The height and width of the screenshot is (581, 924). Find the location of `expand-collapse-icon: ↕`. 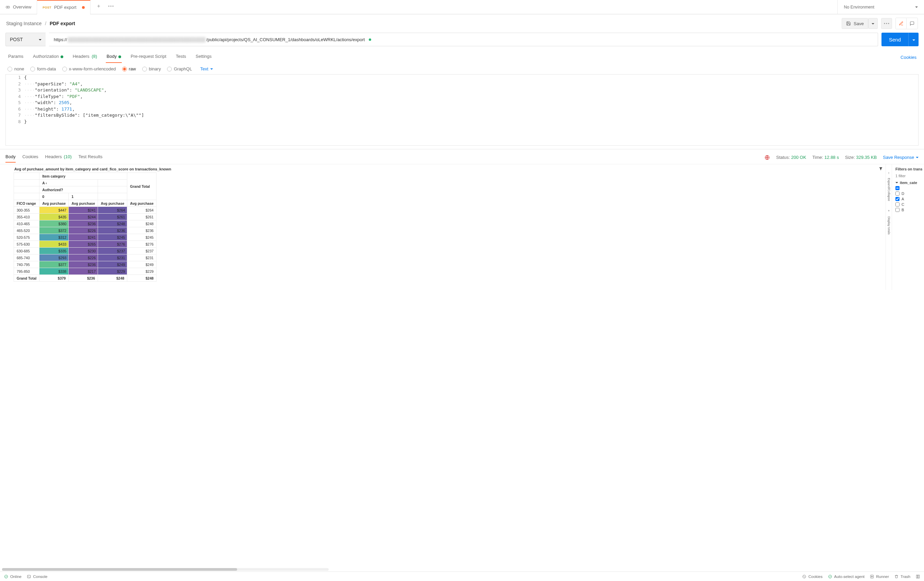

expand-collapse-icon: ↕ is located at coordinates (889, 173).